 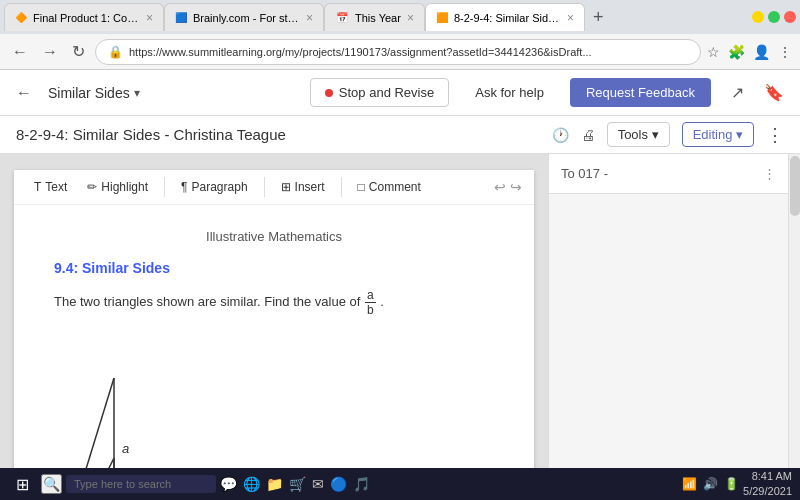 What do you see at coordinates (298, 484) in the screenshot?
I see `taskbar-store-icon: 🛒` at bounding box center [298, 484].